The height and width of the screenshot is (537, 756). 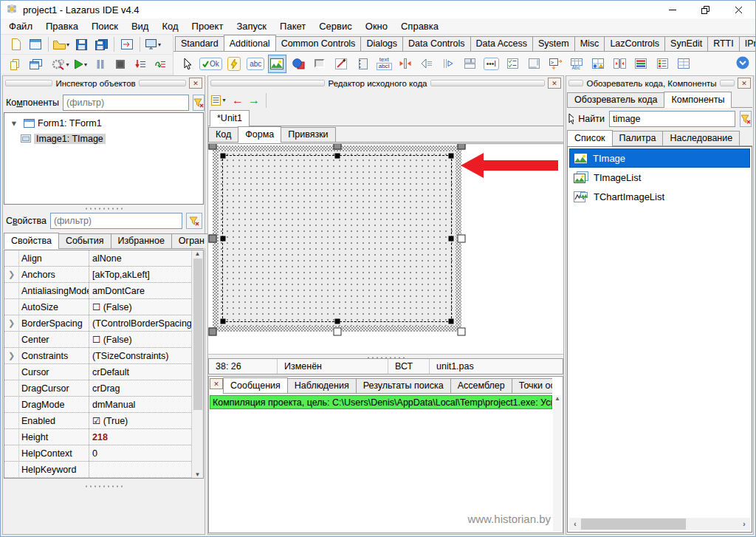 I want to click on step-over-button, so click(x=160, y=64).